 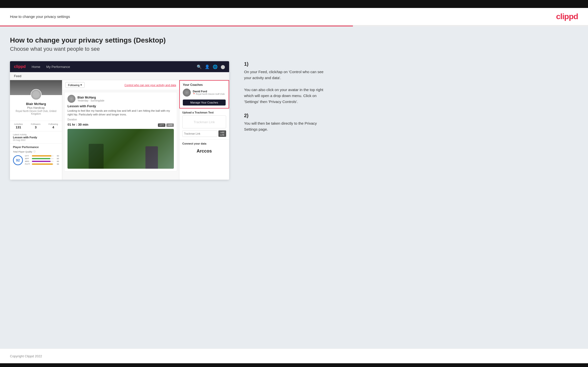 I want to click on footer-copyright: Copyright Clippd 2022, so click(x=26, y=356).